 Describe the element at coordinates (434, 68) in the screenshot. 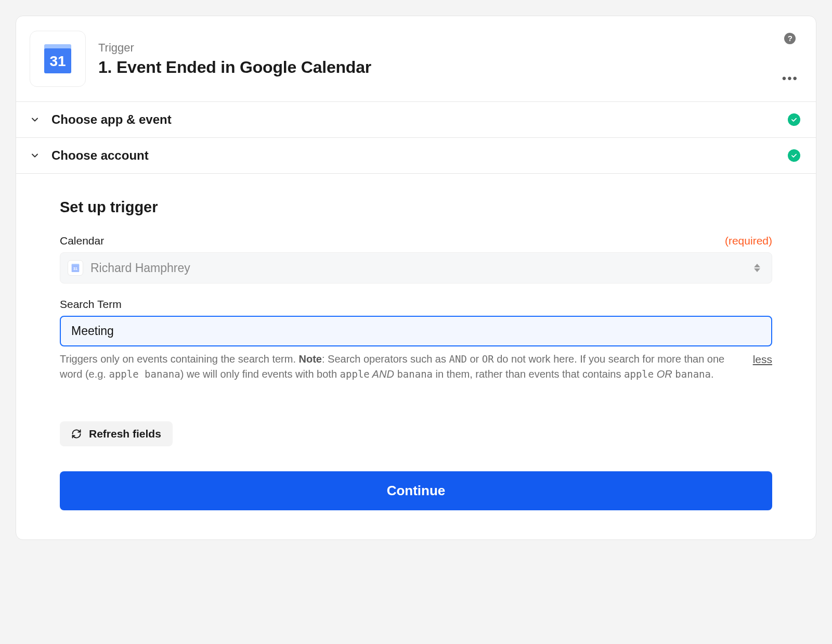

I see `step-title: 1. Event Ended in Google Calendar` at that location.